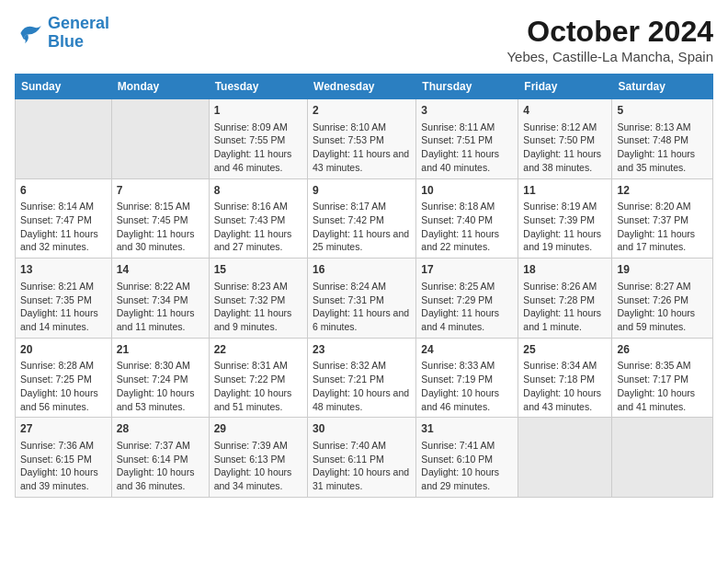 The height and width of the screenshot is (563, 728). Describe the element at coordinates (457, 220) in the screenshot. I see `sunset-text: Sunset: 7:40 PM` at that location.